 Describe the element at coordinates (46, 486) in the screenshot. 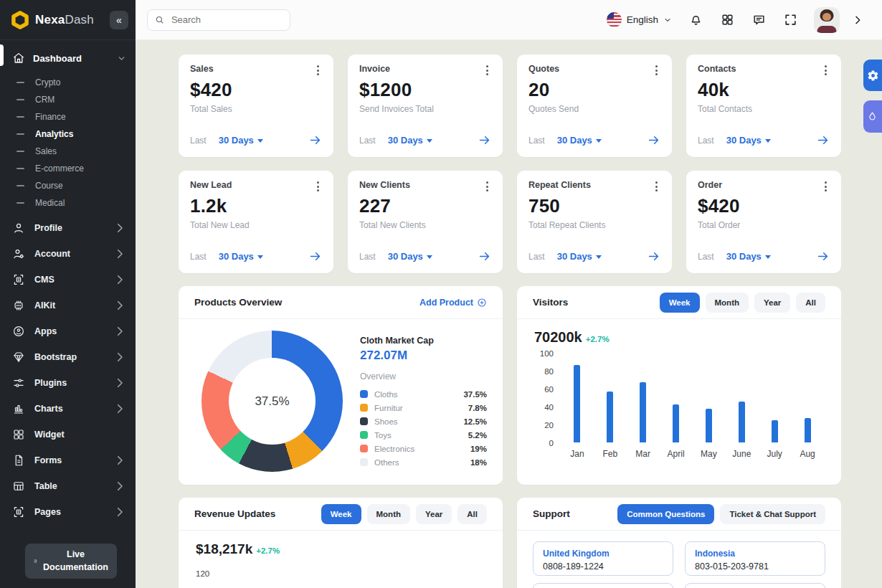

I see `sidebar-item-label: Table` at that location.